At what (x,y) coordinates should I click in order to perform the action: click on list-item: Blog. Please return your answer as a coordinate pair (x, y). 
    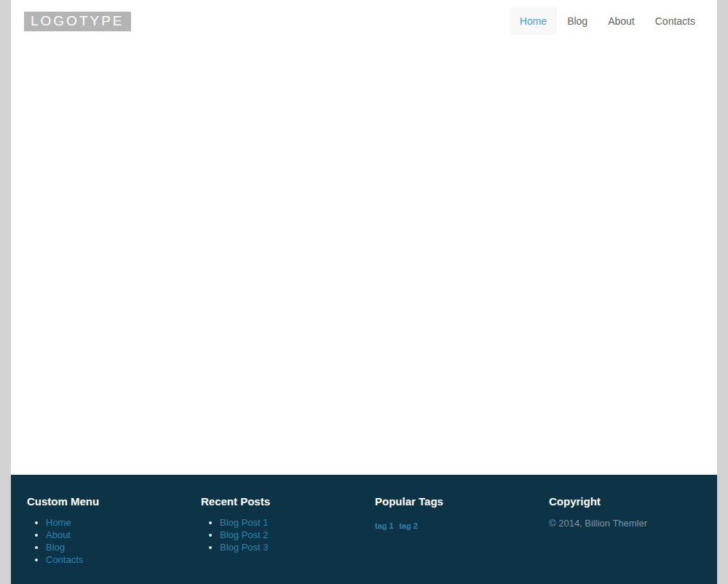
    Looking at the image, I should click on (112, 548).